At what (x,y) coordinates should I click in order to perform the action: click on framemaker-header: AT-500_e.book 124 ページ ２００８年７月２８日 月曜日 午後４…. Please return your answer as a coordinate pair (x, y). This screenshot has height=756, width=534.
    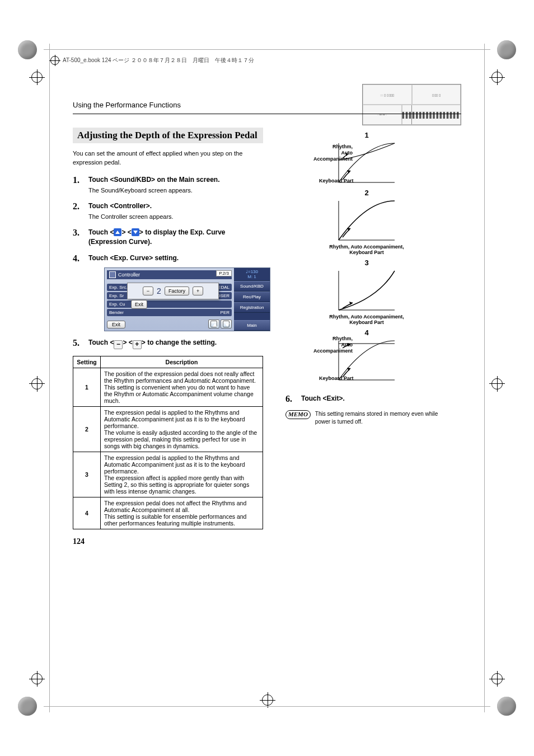
    Looking at the image, I should click on (267, 60).